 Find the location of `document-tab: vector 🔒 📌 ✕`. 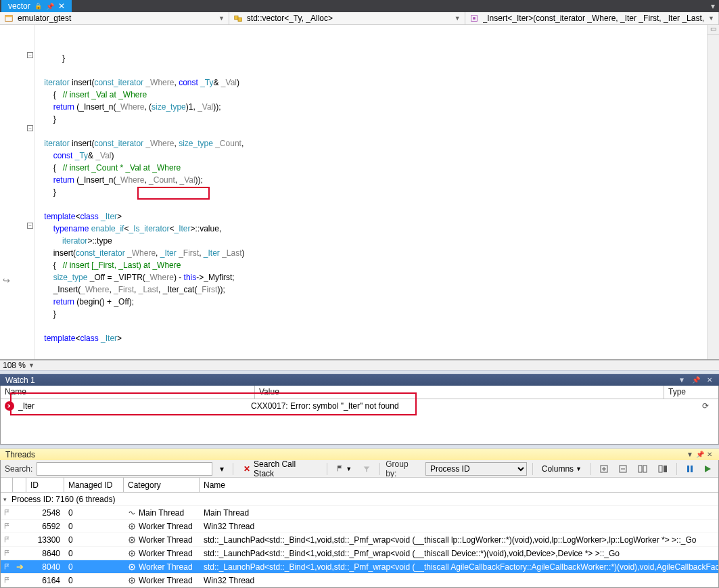

document-tab: vector 🔒 📌 ✕ is located at coordinates (37, 6).